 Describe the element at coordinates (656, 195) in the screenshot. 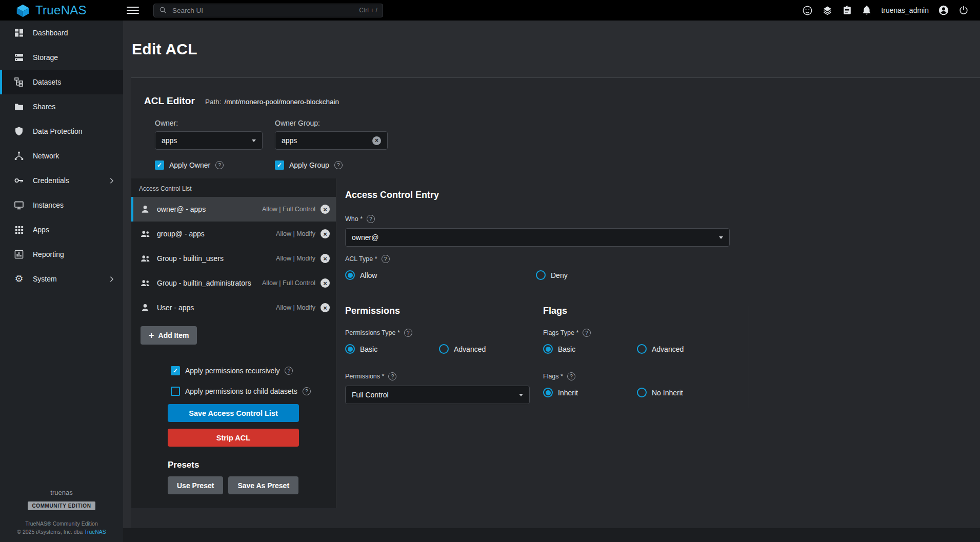

I see `ace-heading: Access Control Entry` at that location.